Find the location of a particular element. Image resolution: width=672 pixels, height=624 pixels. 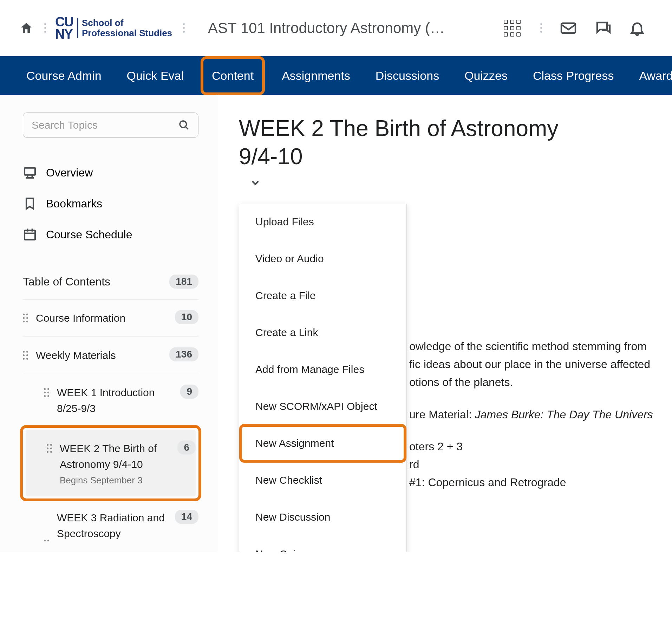

home-icon is located at coordinates (26, 28).